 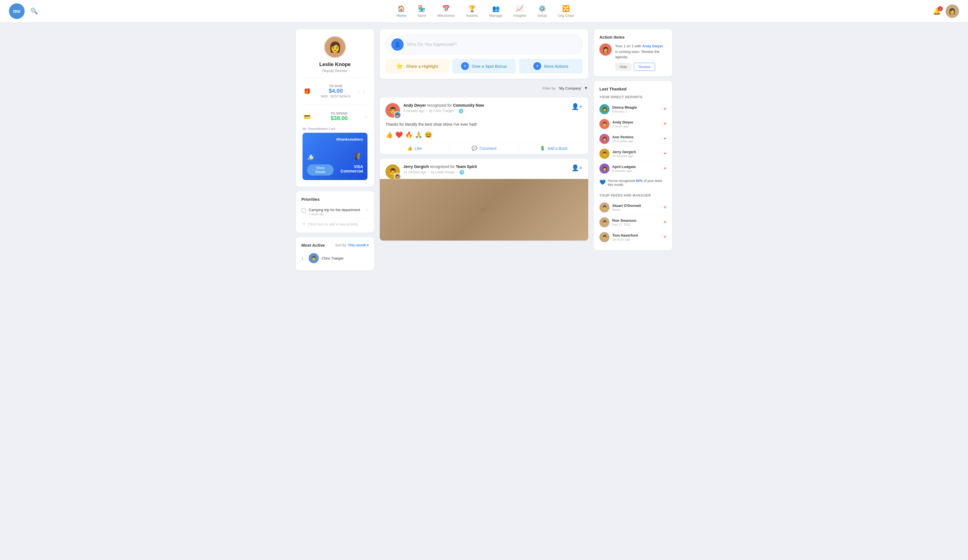 What do you see at coordinates (551, 66) in the screenshot?
I see `more-actions-button: + More Actions` at bounding box center [551, 66].